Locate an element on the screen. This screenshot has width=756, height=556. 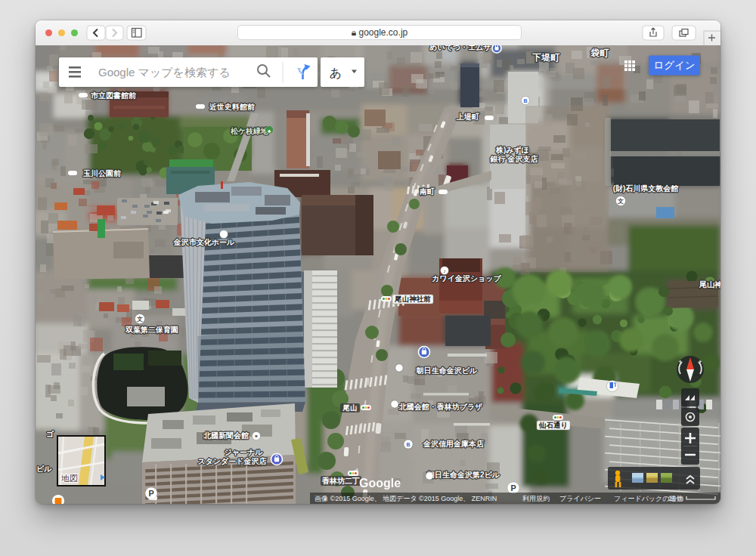
svg-text: あ is located at coordinates (336, 73).